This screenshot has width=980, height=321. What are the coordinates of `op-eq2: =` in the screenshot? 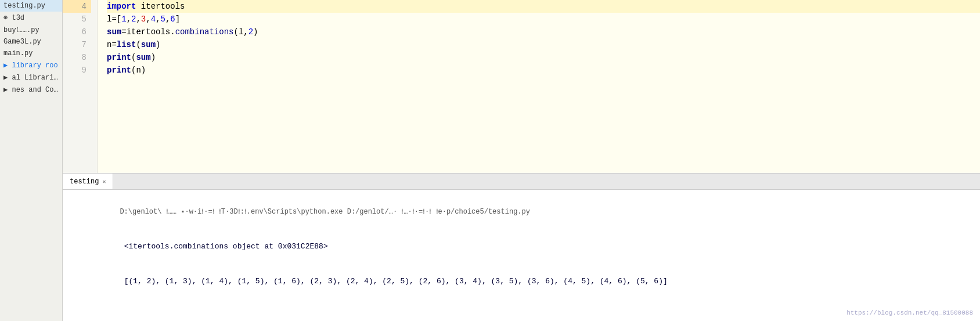 It's located at (114, 45).